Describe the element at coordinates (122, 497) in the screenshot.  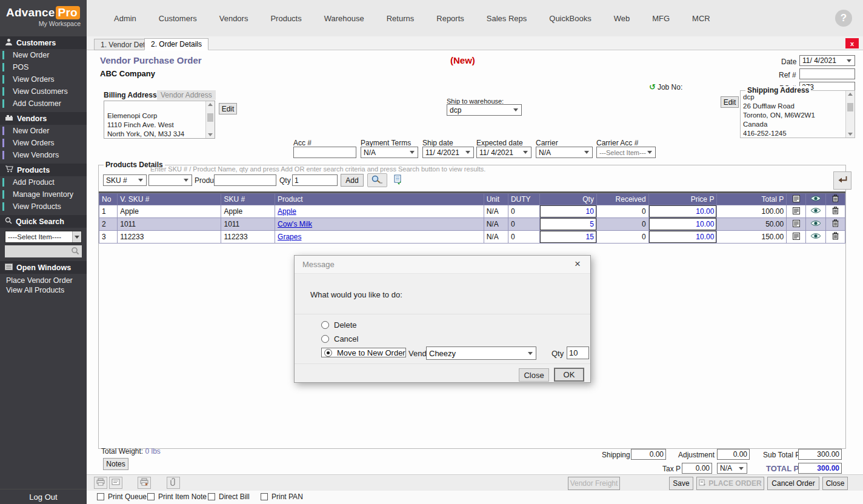
I see `checkbox-print-queue: Print Queue` at that location.